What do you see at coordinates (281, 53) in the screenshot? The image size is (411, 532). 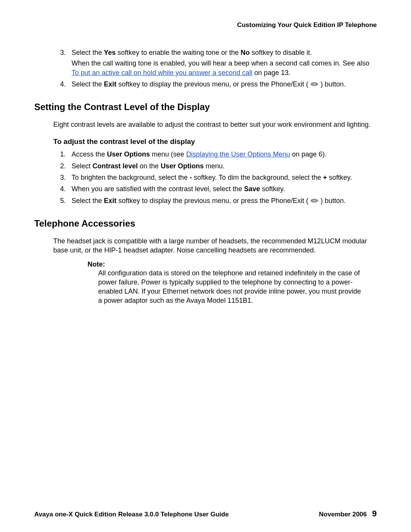 I see `text: softkey to disable it.` at bounding box center [281, 53].